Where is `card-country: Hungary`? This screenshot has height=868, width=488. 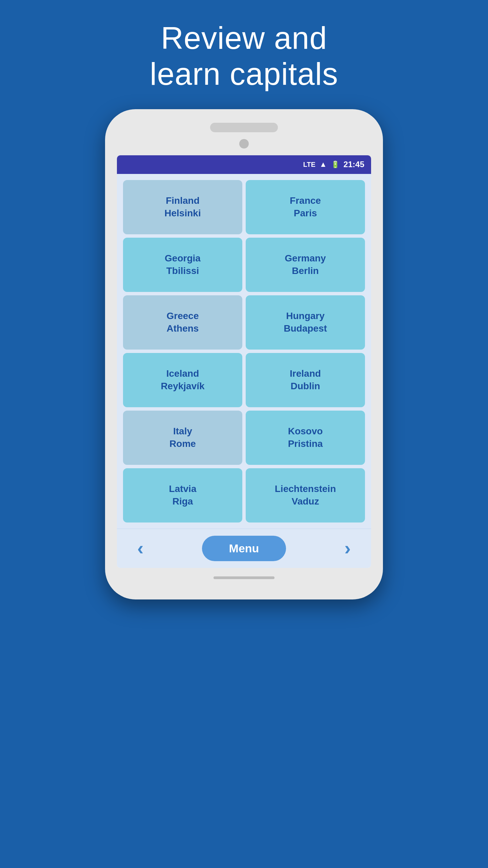 card-country: Hungary is located at coordinates (305, 316).